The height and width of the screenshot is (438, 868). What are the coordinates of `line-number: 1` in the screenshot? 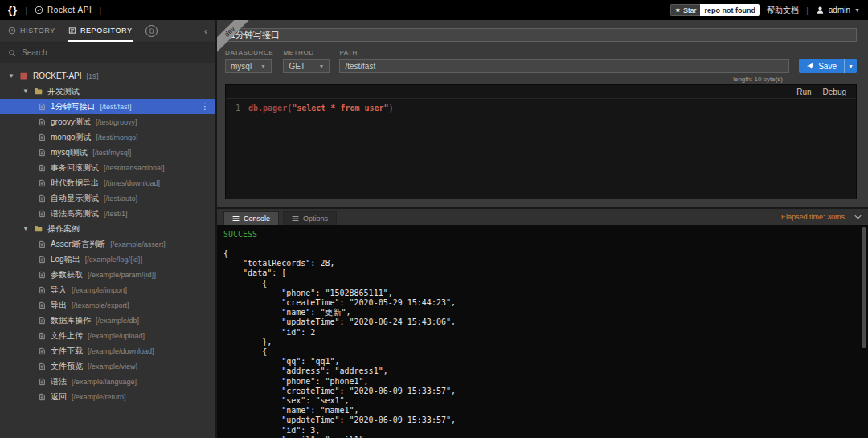 It's located at (237, 108).